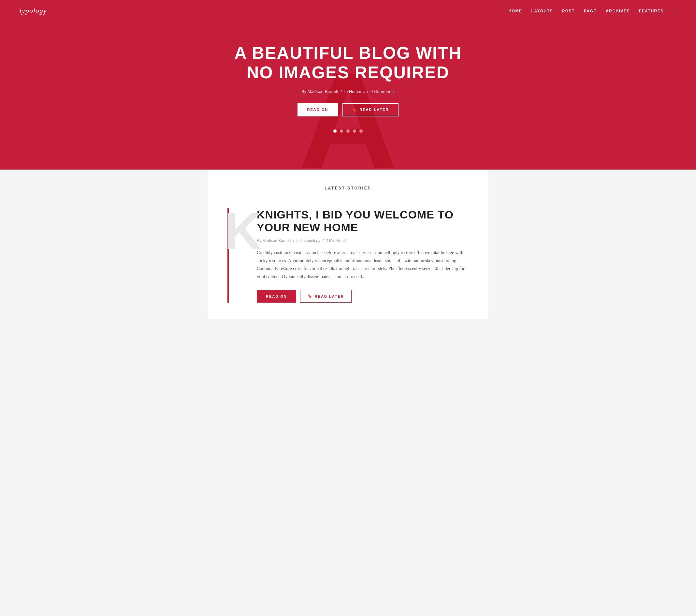 The width and height of the screenshot is (696, 616). Describe the element at coordinates (348, 191) in the screenshot. I see `section-header: LATEST STORIES` at that location.